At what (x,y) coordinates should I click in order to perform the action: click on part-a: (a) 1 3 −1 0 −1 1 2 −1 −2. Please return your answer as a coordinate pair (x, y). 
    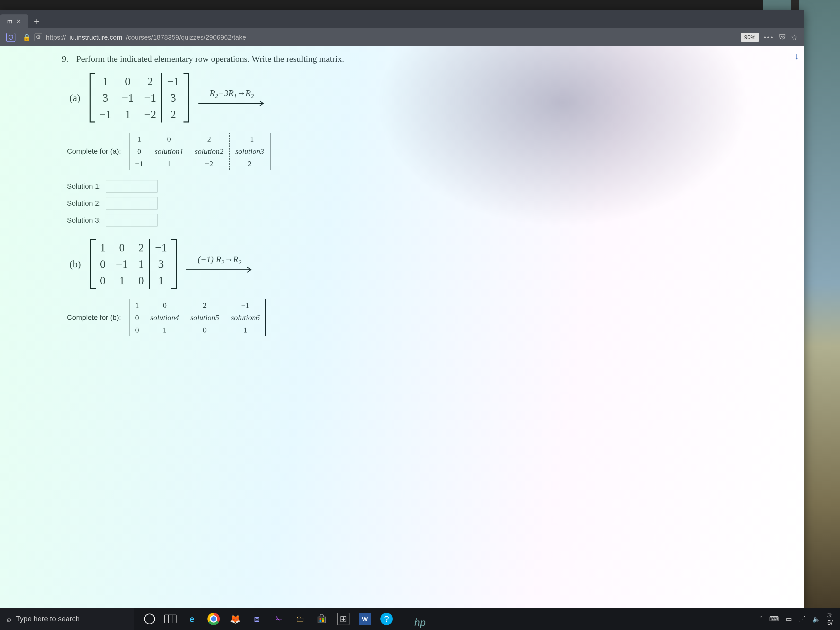
    Looking at the image, I should click on (429, 98).